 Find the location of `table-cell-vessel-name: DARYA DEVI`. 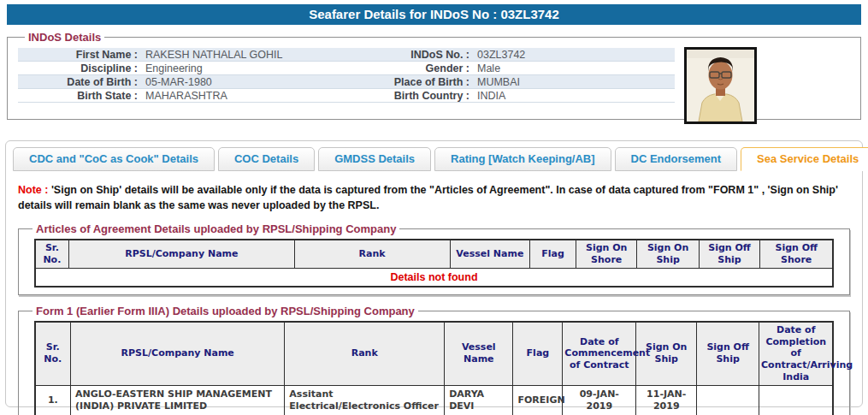

table-cell-vessel-name: DARYA DEVI is located at coordinates (479, 400).